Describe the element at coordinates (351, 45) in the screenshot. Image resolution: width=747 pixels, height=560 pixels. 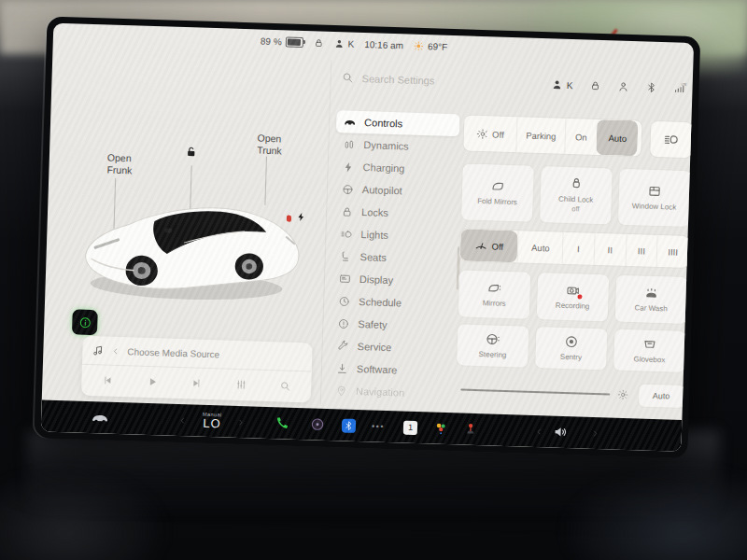
I see `profile-initial: K` at that location.